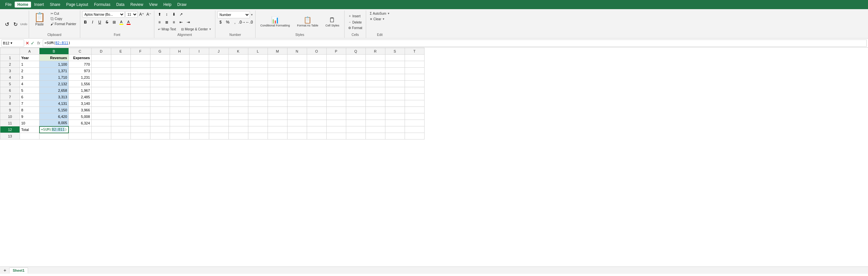  Describe the element at coordinates (16, 24) in the screenshot. I see `redo-button: ↻` at that location.